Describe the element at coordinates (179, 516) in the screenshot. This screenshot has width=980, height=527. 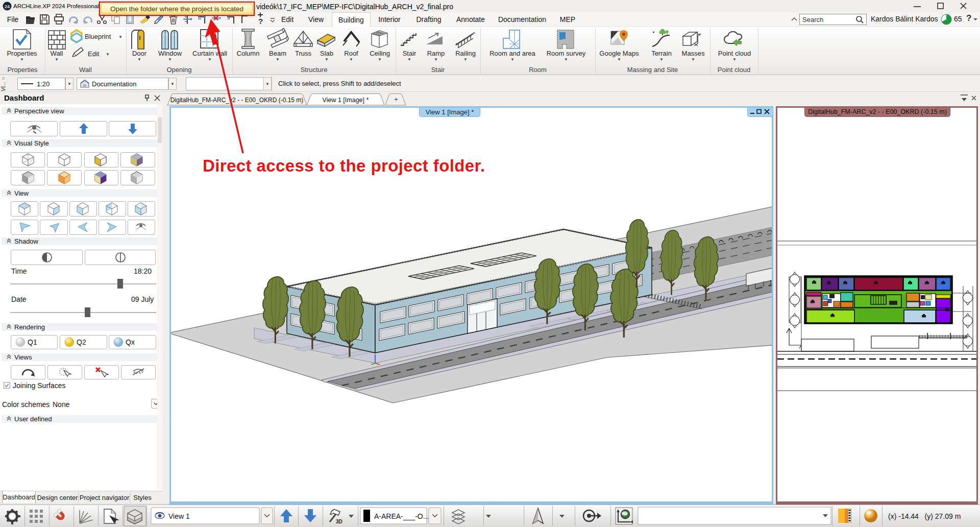
I see `svg-text: View 1` at that location.